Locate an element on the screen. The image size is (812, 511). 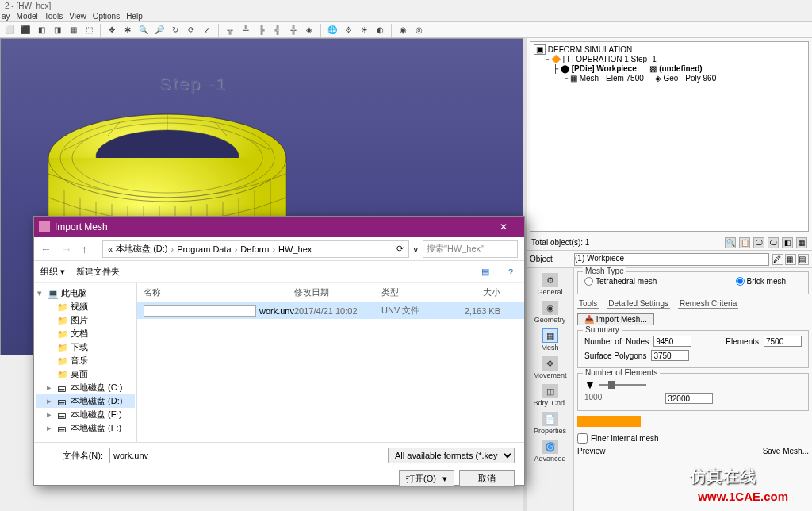
tb-icon: ⬜ is located at coordinates (10, 30).